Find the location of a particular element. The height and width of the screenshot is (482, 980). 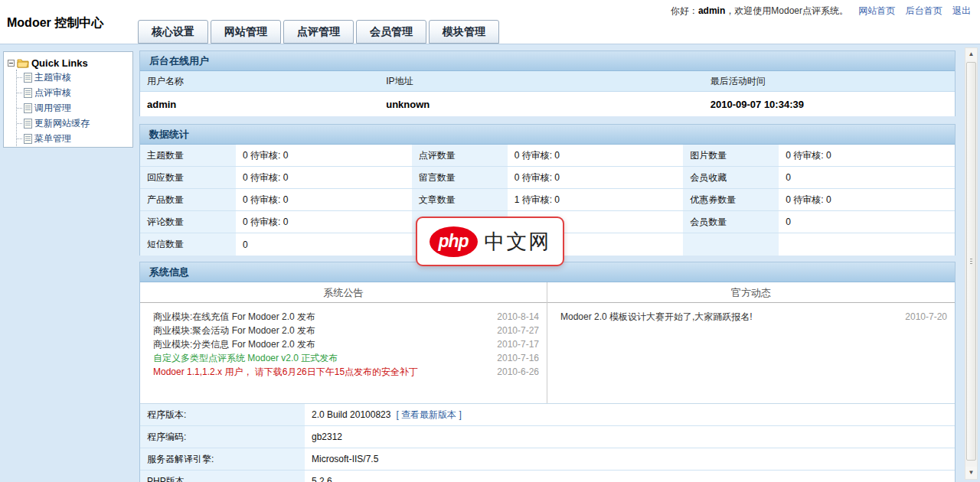

stat-label: 文章数量 is located at coordinates (459, 200).